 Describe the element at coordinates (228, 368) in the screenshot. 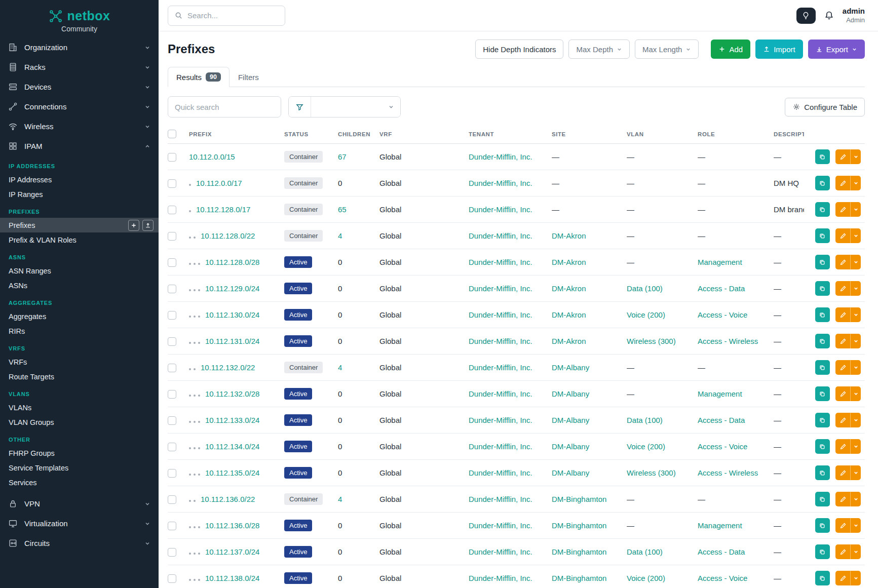

I see `prefix-link: 10.112.132.0/22` at that location.